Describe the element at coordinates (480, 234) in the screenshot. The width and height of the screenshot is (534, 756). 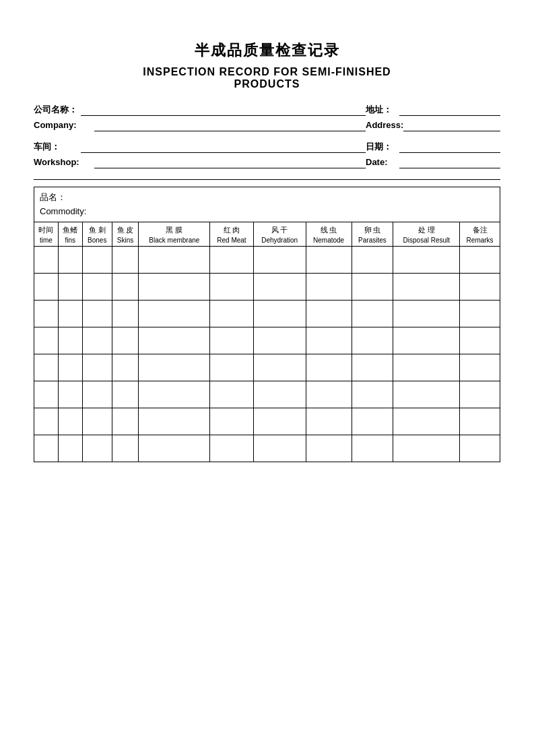
I see `col-remarks: 备注 Remarks` at that location.